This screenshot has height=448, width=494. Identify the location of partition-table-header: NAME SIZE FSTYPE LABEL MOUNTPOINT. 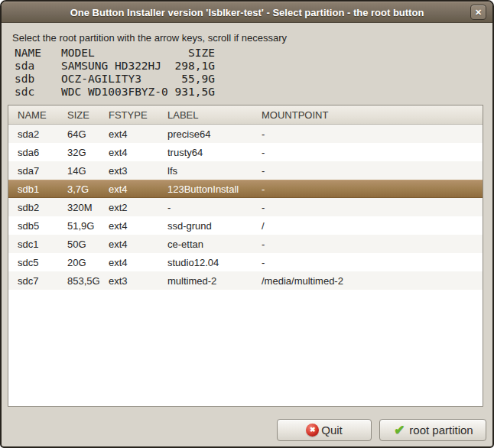
(245, 115).